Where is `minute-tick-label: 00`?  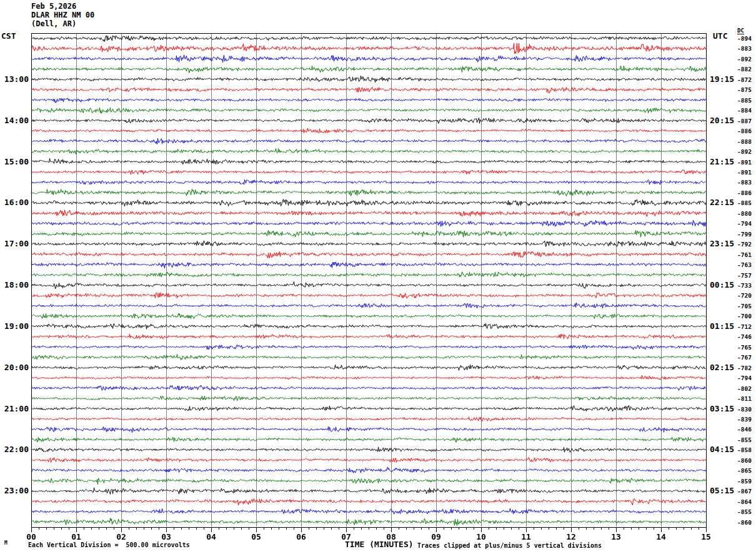 minute-tick-label: 00 is located at coordinates (31, 536).